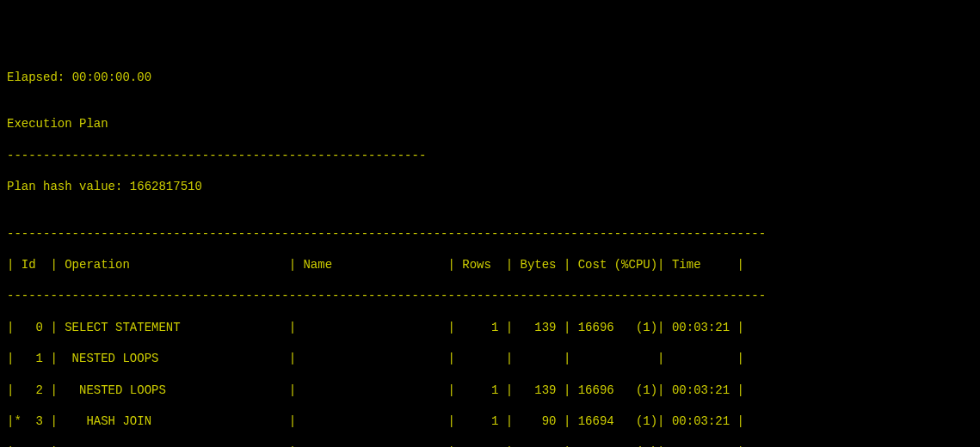  What do you see at coordinates (40, 77) in the screenshot?
I see `elapsed-label: Elapsed:` at bounding box center [40, 77].